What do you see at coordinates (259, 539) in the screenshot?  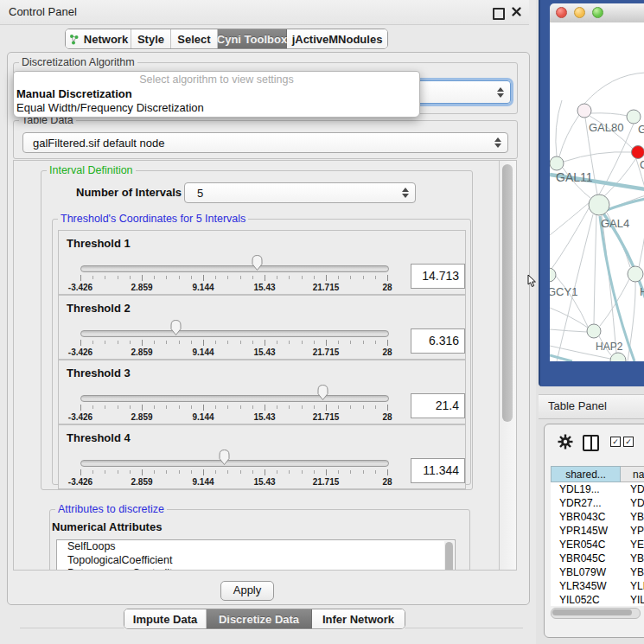 I see `attributes-group: Attributes to discretize Numerical Attri…` at bounding box center [259, 539].